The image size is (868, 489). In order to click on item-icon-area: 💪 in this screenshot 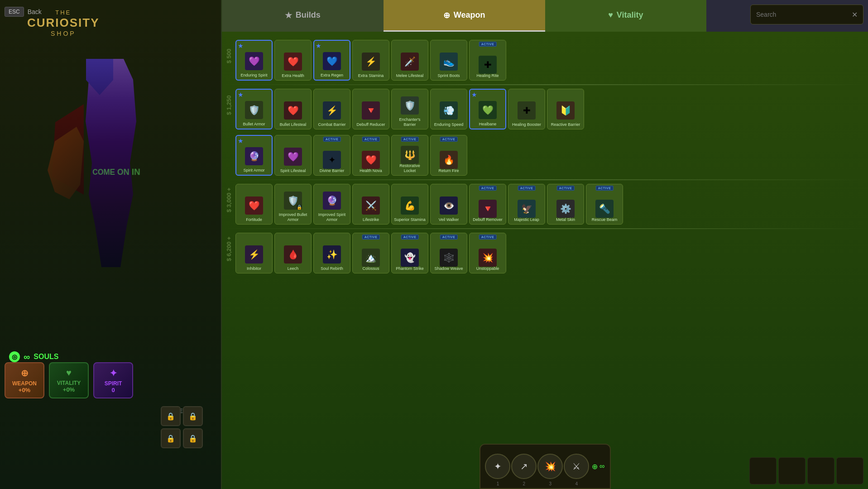, I will do `click(410, 206)`.